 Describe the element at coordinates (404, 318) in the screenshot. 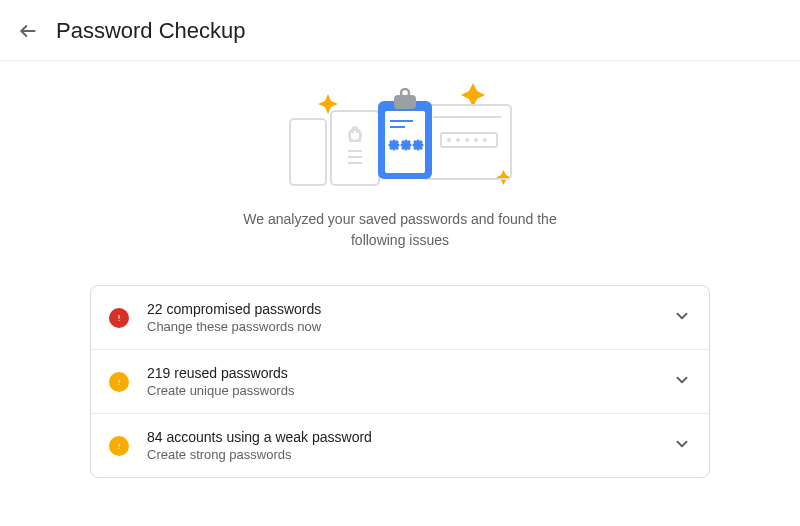

I see `row-text: 22 compromised passwords Change these pa…` at that location.